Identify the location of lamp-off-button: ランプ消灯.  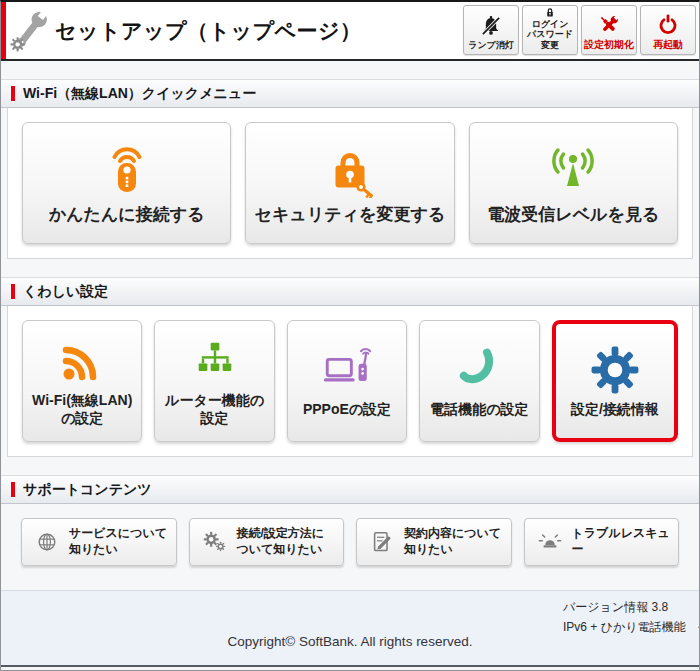
(491, 30).